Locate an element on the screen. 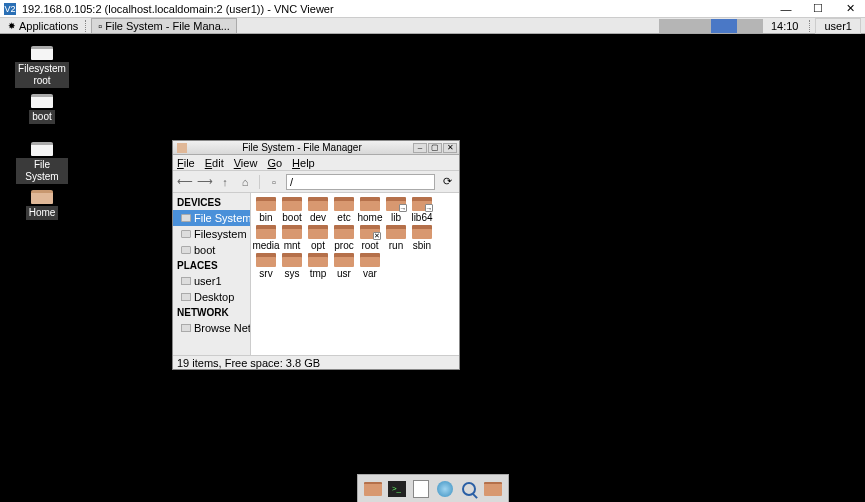 The width and height of the screenshot is (865, 502). dock-editor is located at coordinates (421, 489).